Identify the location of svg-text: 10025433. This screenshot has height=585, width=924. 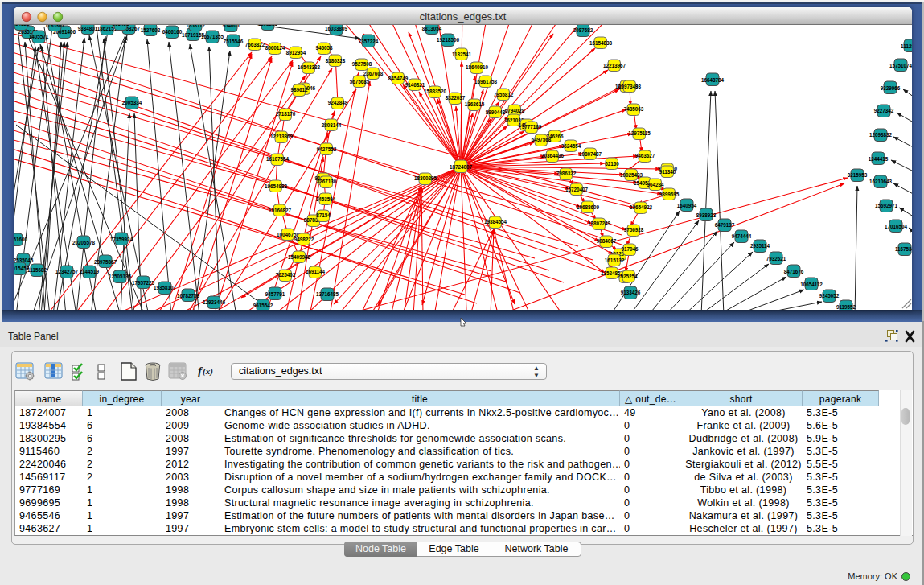
(632, 175).